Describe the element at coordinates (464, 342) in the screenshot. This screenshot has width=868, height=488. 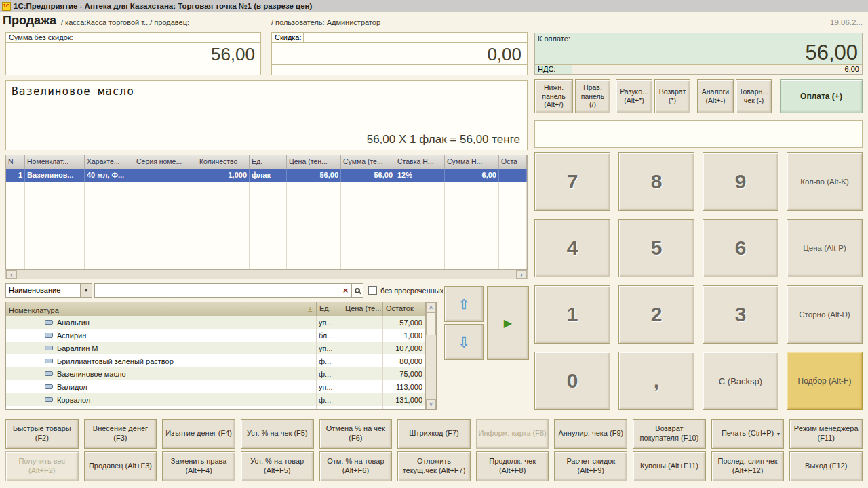
I see `move-down-button: ⇩` at that location.